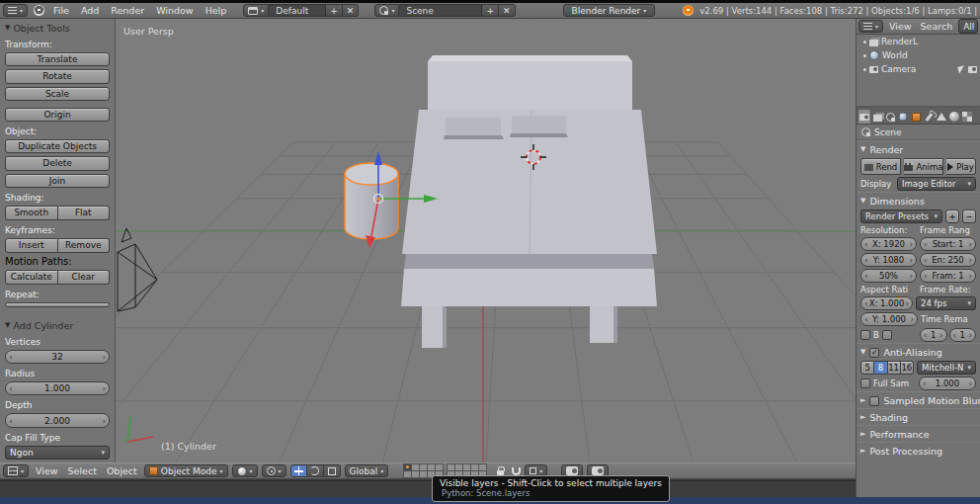 This screenshot has width=980, height=504. Describe the element at coordinates (316, 470) in the screenshot. I see `rotate-manipulator-toggle` at that location.